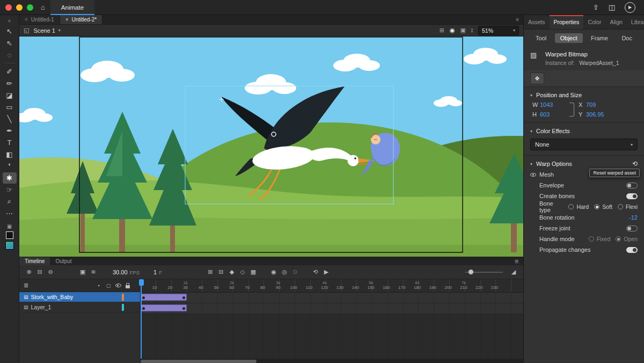  I want to click on doc-tab-untitled-2: × Untitled-2*, so click(82, 19).